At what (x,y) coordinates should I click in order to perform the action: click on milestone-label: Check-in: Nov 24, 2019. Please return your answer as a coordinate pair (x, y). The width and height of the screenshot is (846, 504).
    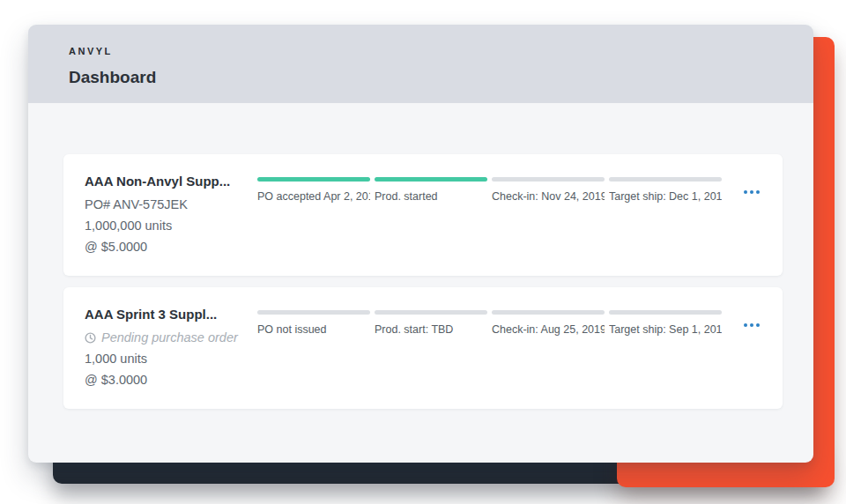
    Looking at the image, I should click on (548, 196).